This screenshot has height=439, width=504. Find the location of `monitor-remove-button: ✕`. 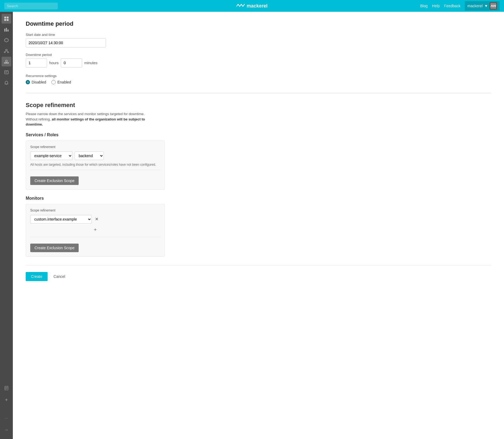

monitor-remove-button: ✕ is located at coordinates (97, 219).